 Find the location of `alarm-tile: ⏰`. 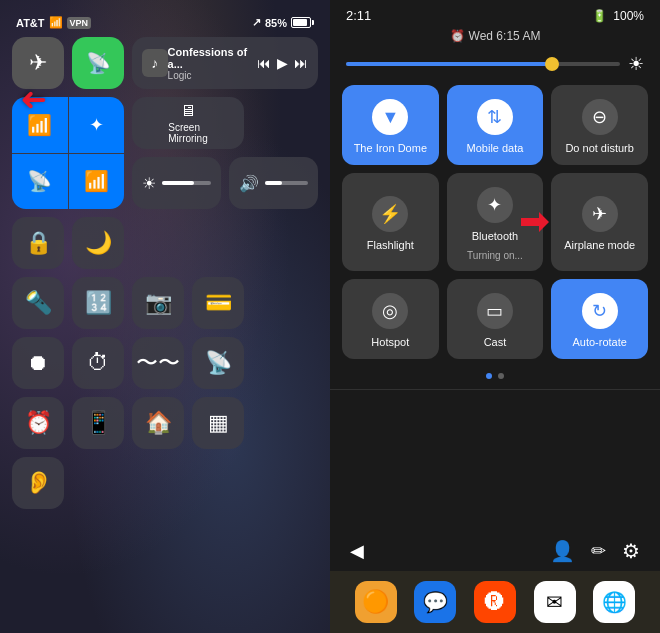

alarm-tile: ⏰ is located at coordinates (38, 423).